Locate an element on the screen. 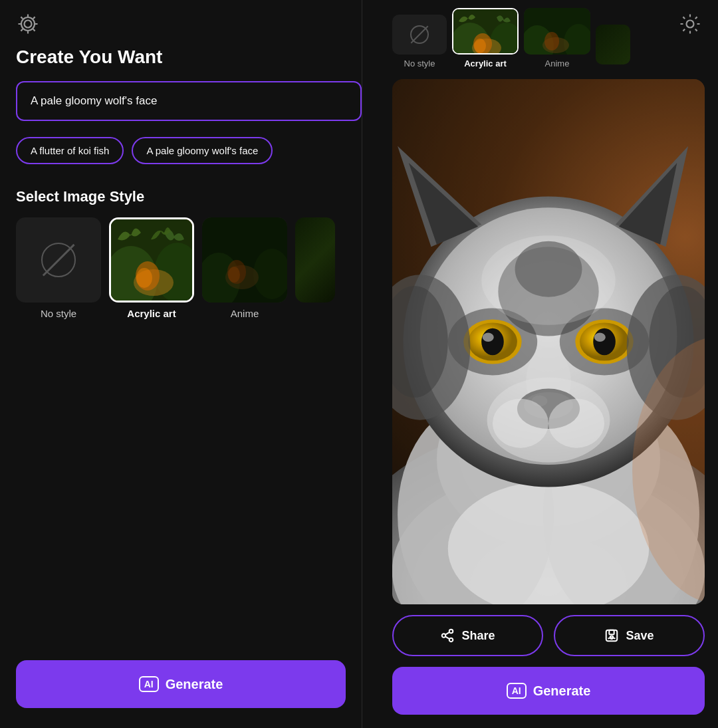 This screenshot has height=728, width=718. left-settings-icon is located at coordinates (28, 25).